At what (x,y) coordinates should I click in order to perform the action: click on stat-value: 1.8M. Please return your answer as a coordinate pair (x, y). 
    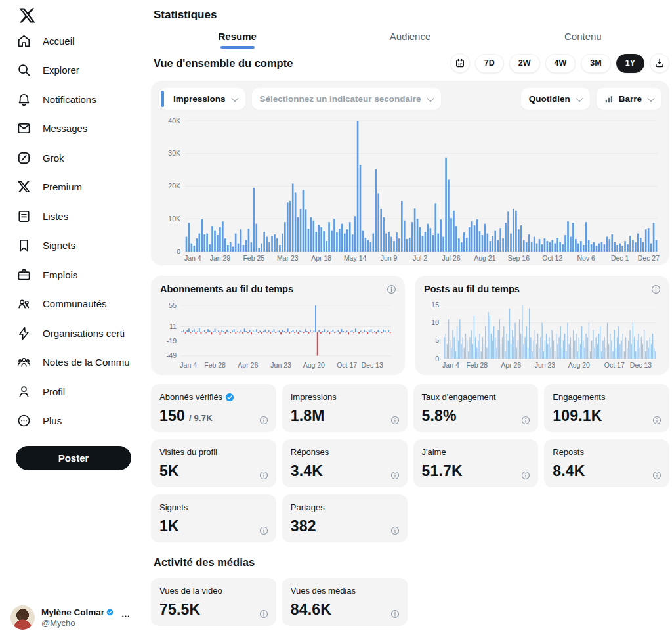
    Looking at the image, I should click on (308, 416).